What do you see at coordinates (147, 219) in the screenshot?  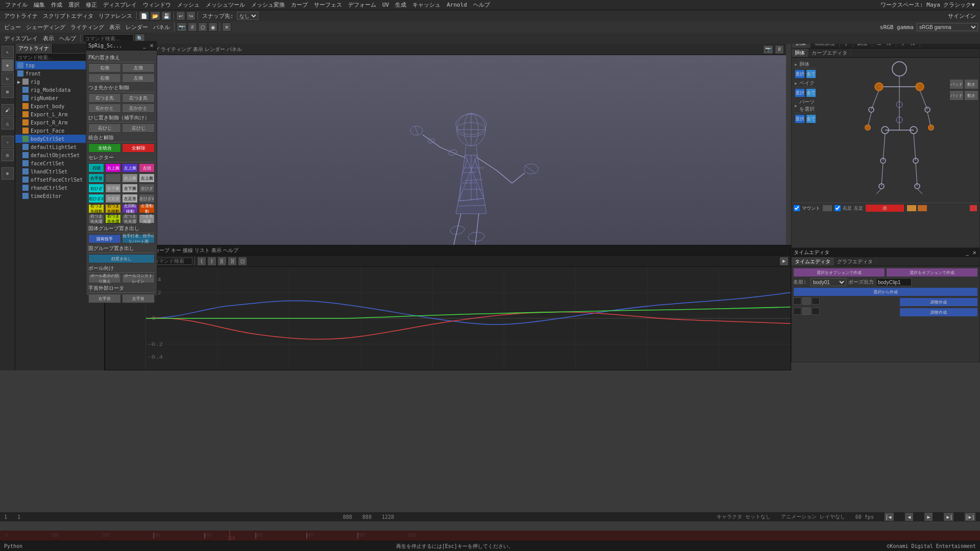 I see `sel-l-toe2: つま先先選` at bounding box center [147, 219].